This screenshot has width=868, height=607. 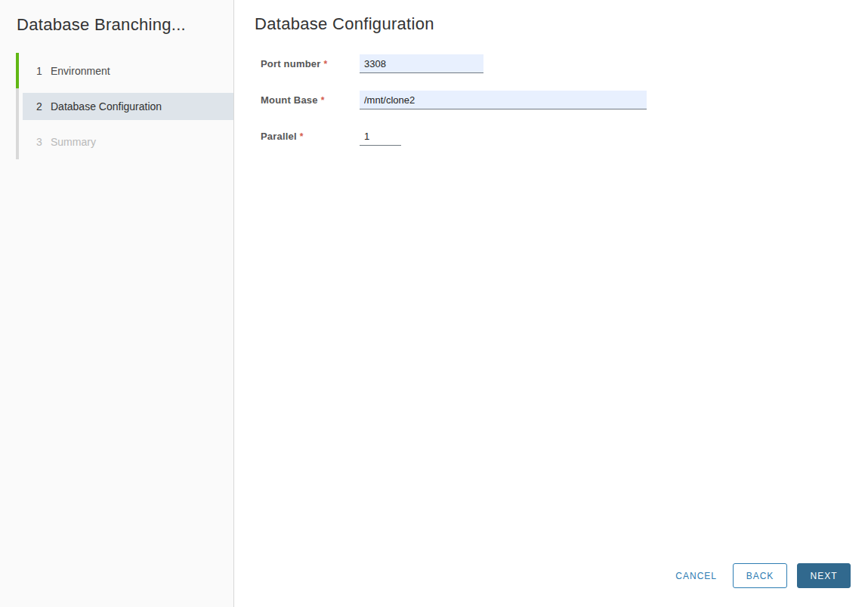 I want to click on configuration-form: Port number* Mount Base* Parallel*, so click(x=561, y=100).